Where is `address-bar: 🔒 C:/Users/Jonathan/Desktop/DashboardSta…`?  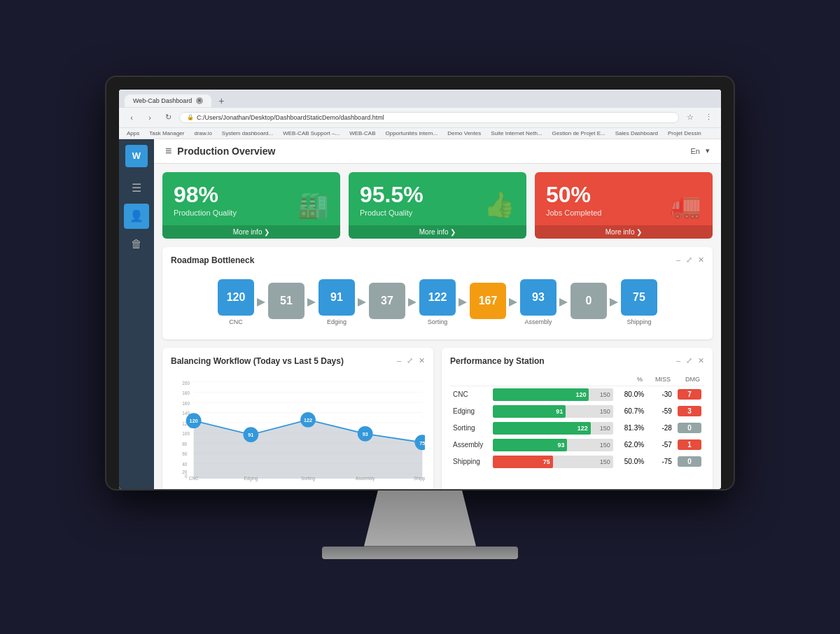
address-bar: 🔒 C:/Users/Jonathan/Desktop/DashboardSta… is located at coordinates (429, 118).